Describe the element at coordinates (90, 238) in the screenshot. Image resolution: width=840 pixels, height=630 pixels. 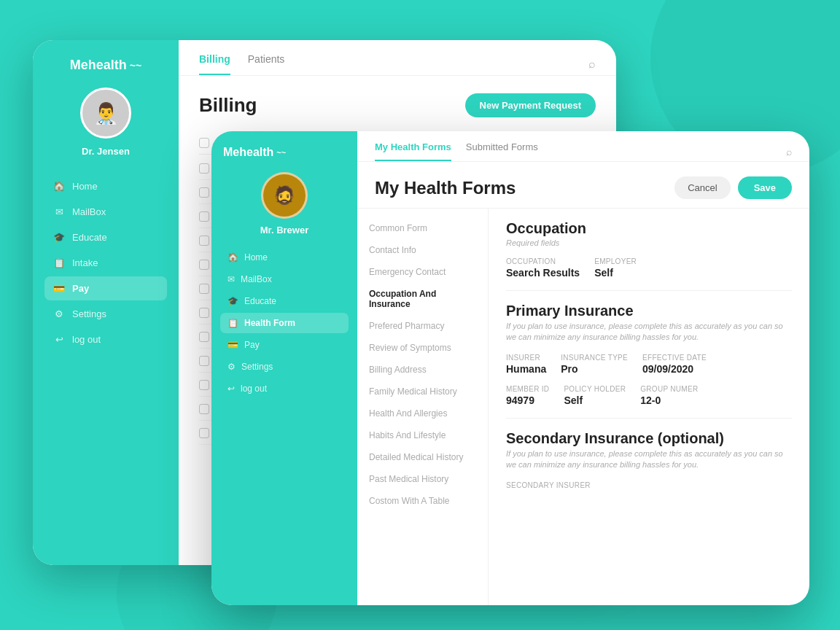
I see `back-nav-educate-label: Educate` at that location.